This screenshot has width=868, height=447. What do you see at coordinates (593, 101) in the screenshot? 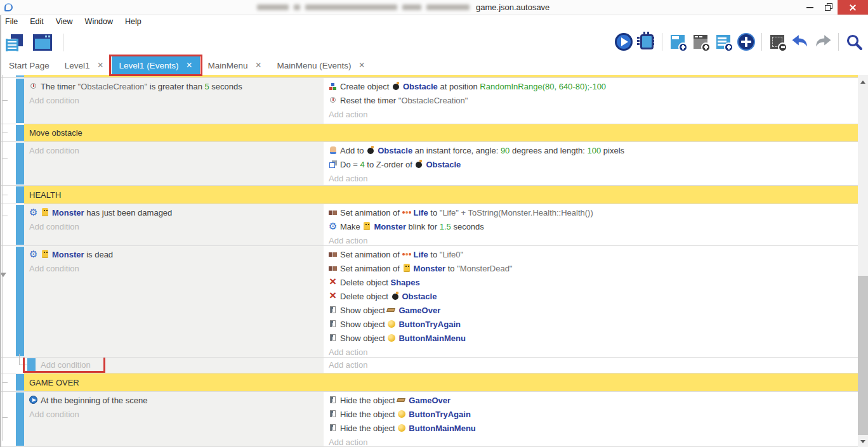
I see `action-line: Reset the timer "ObstacleCreation"` at bounding box center [593, 101].